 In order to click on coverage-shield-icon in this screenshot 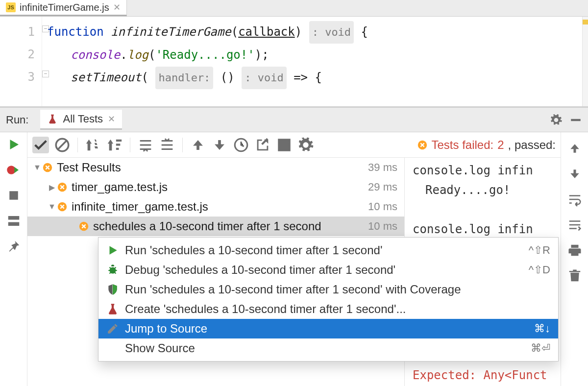, I will do `click(113, 290)`.